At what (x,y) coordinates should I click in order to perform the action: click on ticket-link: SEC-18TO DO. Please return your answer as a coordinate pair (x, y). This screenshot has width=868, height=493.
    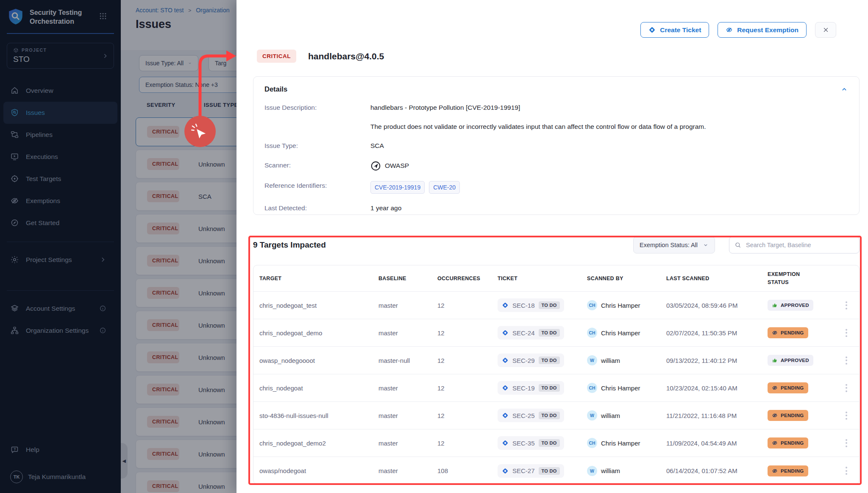
    Looking at the image, I should click on (531, 305).